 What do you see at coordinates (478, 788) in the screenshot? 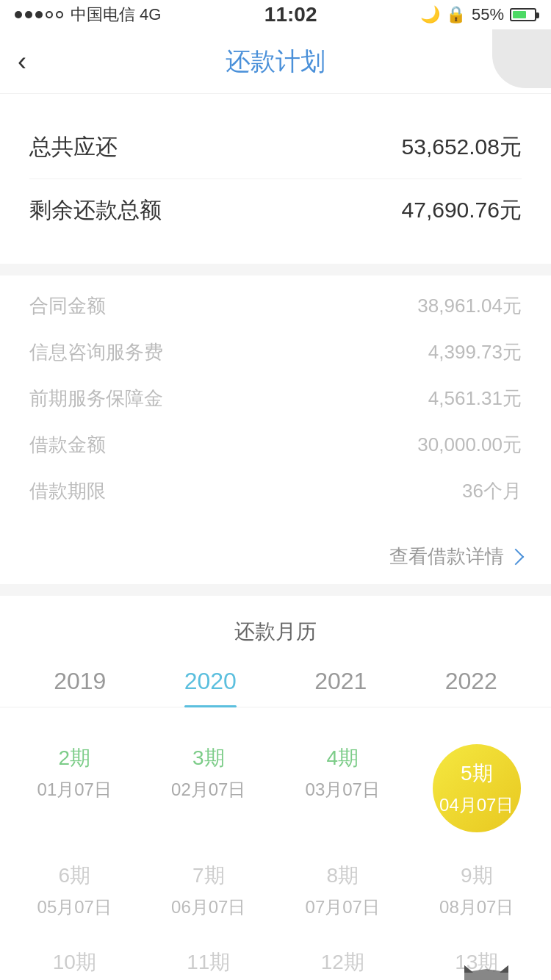
I see `current-period-cell: 5期 04月07日` at bounding box center [478, 788].